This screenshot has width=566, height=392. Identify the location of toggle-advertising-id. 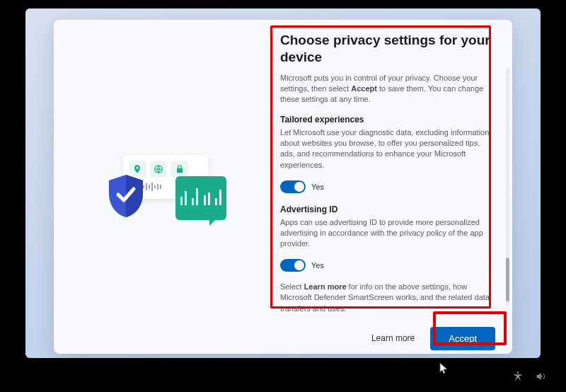
(293, 265).